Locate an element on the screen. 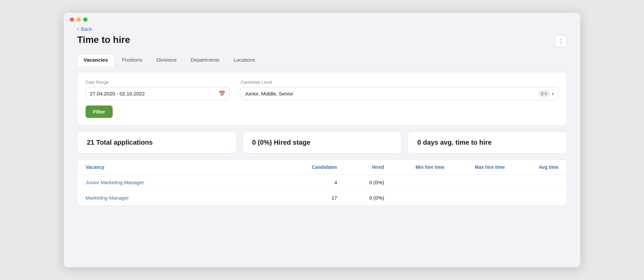  date-range-value: 27.04.2020 - 02.10.2022 is located at coordinates (154, 94).